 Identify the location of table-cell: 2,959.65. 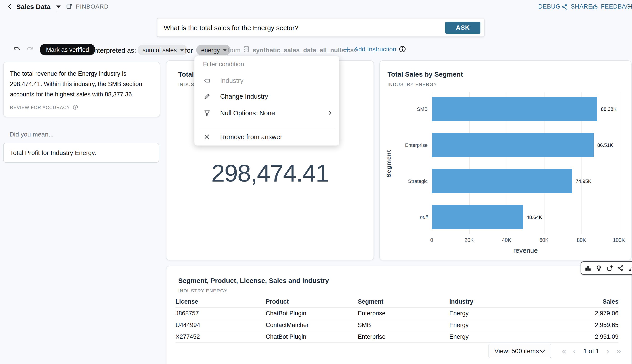
(580, 325).